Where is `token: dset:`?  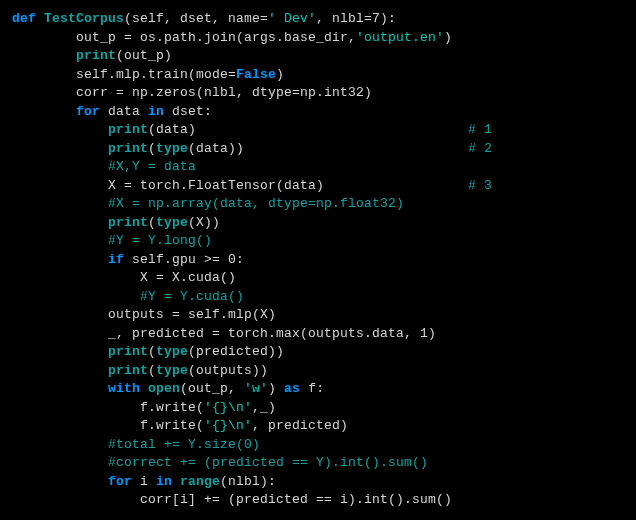 token: dset: is located at coordinates (188, 112).